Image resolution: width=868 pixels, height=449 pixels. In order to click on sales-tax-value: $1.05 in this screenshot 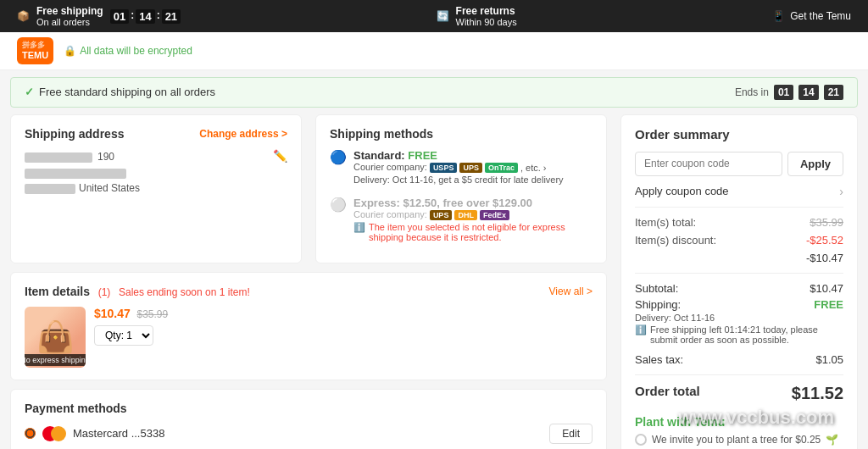, I will do `click(829, 359)`.